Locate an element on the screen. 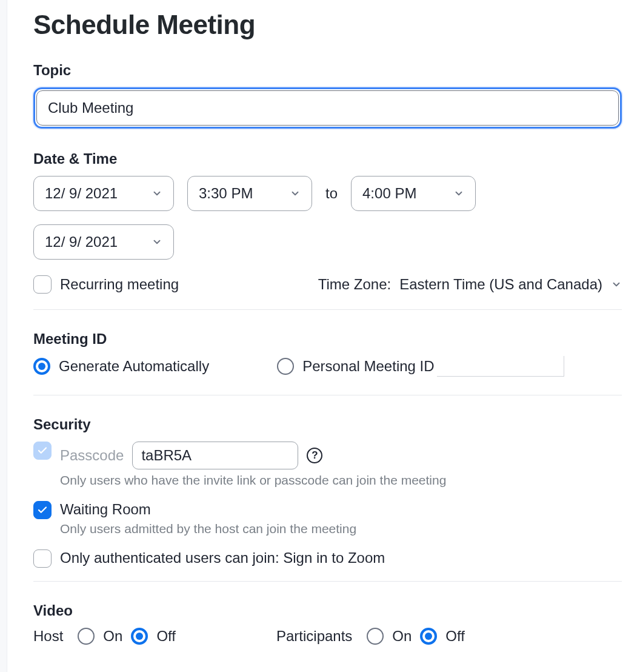 The height and width of the screenshot is (672, 640). meeting-id-label: Meeting ID is located at coordinates (327, 339).